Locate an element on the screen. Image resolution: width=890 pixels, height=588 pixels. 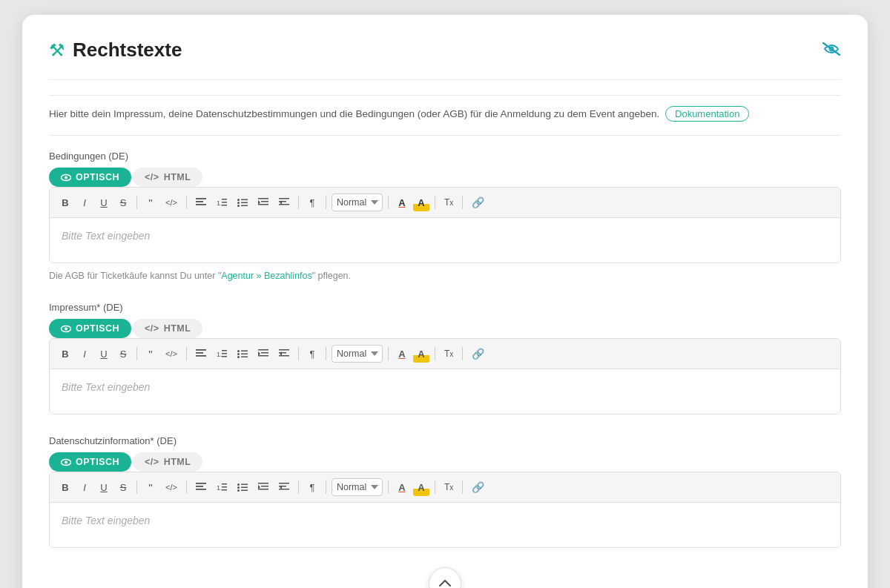
code-btn-bedingungen: </> is located at coordinates (171, 202).